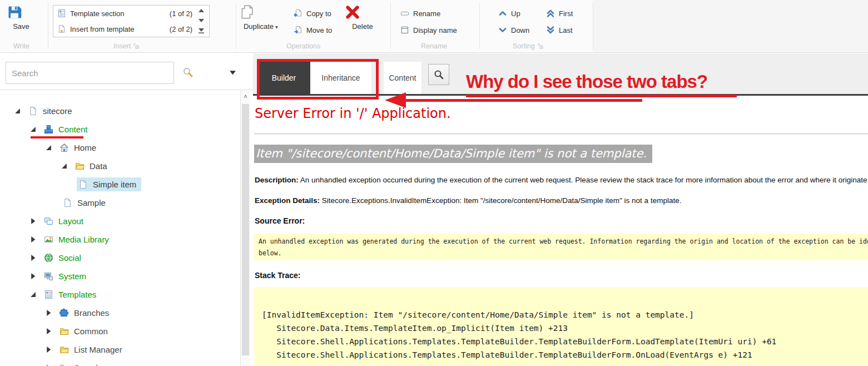 The width and height of the screenshot is (868, 366). Describe the element at coordinates (131, 13) in the screenshot. I see `insert-option: Template section (1 of 2)` at that location.